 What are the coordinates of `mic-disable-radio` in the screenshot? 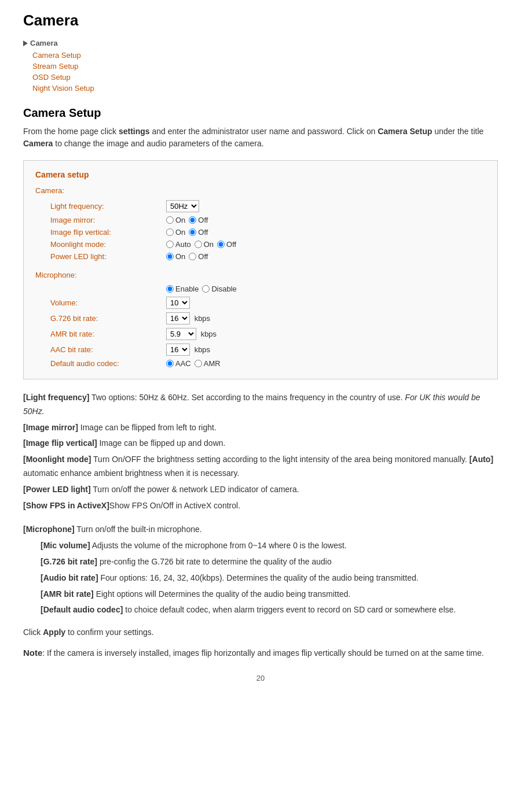 It's located at (206, 289).